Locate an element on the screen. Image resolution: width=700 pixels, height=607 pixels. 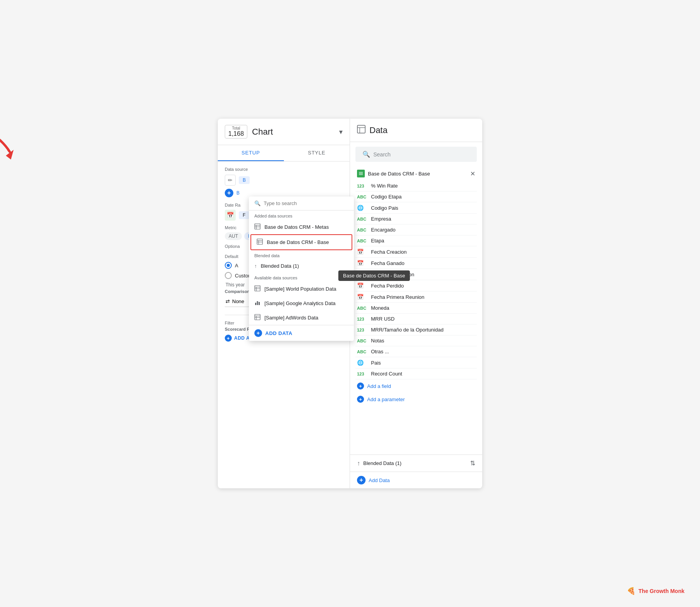
field-fecha-ganado: 📅 Fecha Ganado is located at coordinates (416, 263).